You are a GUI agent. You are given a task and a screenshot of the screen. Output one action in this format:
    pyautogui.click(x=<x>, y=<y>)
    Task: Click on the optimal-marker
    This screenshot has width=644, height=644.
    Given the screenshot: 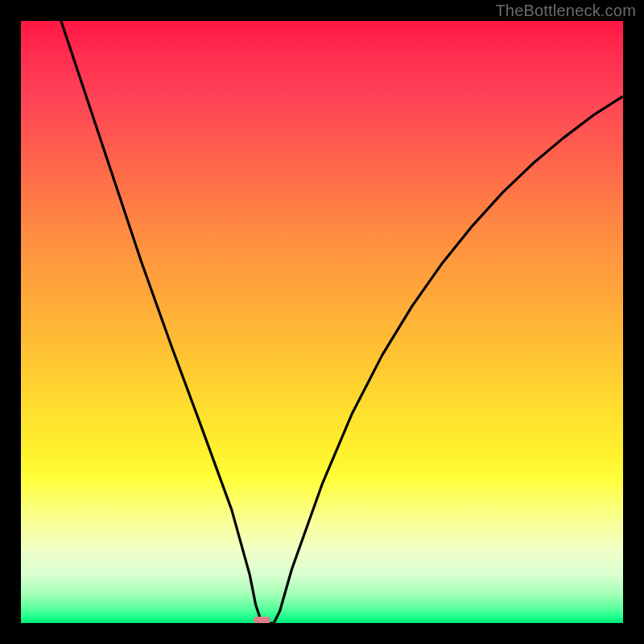 What is the action you would take?
    pyautogui.click(x=262, y=620)
    